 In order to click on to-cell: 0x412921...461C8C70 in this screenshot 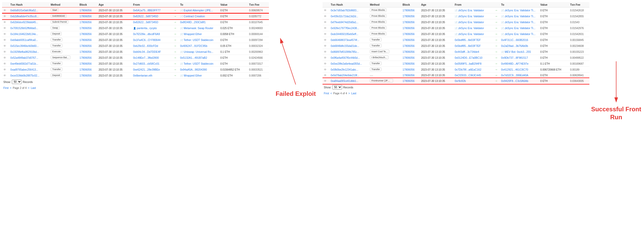, I will do `click(519, 70)`.